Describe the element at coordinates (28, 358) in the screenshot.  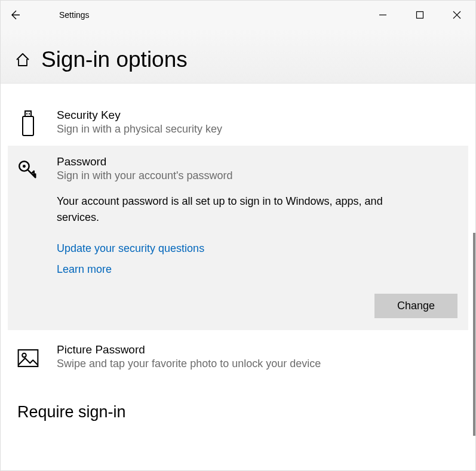
I see `picture-icon` at that location.